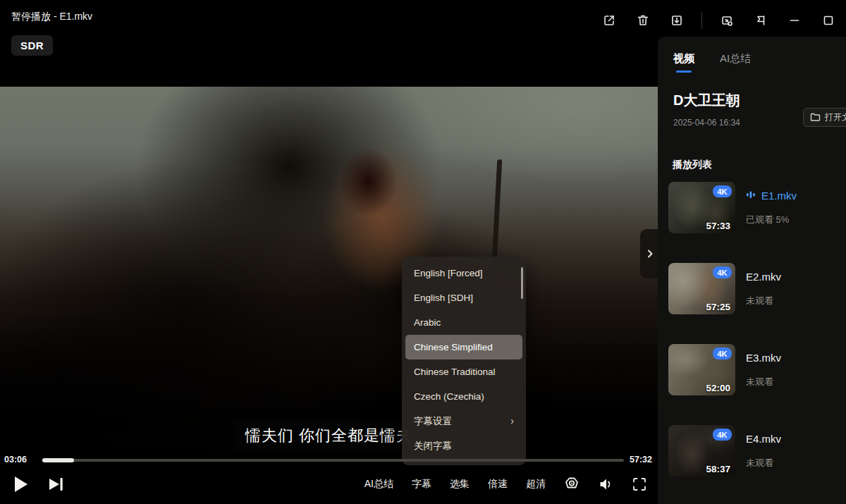 This screenshot has width=846, height=504. Describe the element at coordinates (757, 329) in the screenshot. I see `playlist: 4K 57:33 E1.mkv 已观看 5% 4K 57:25` at that location.